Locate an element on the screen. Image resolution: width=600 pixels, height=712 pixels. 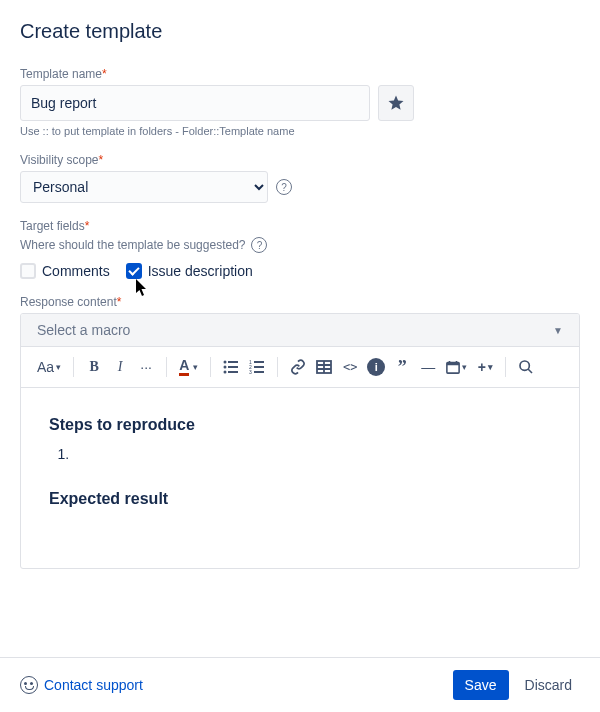
table-button is located at coordinates (324, 367).